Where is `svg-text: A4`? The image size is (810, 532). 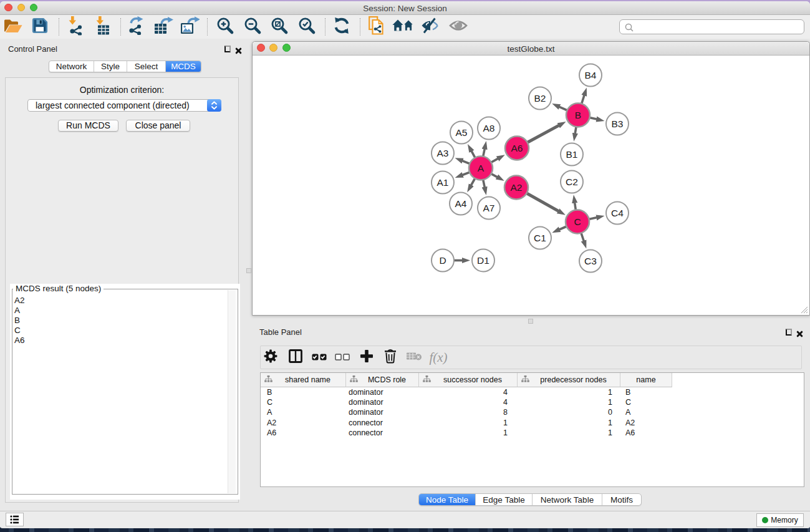 svg-text: A4 is located at coordinates (461, 203).